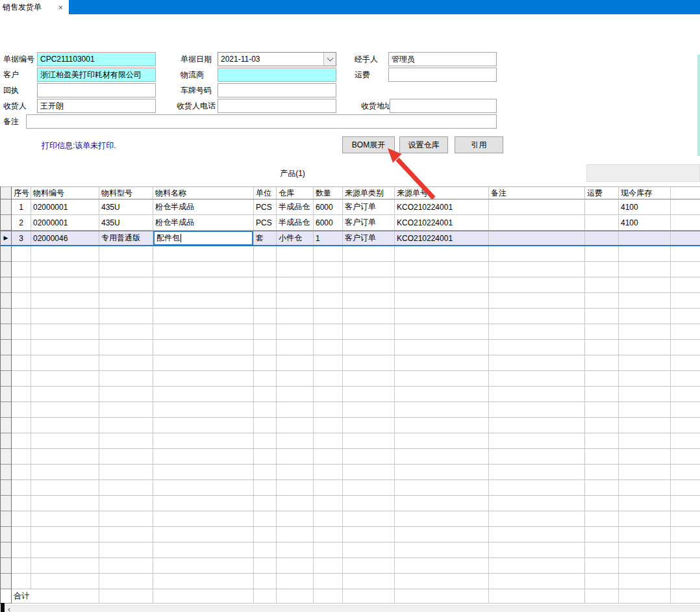 The height and width of the screenshot is (612, 700). Describe the element at coordinates (351, 223) in the screenshot. I see `table-row: 202000001435U粉仓半成品PCS半成品仓6000客户订单KCO2102…` at that location.